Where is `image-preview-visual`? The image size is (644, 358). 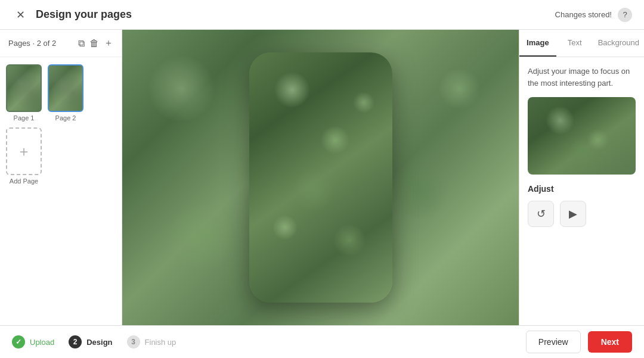
image-preview-visual is located at coordinates (582, 136).